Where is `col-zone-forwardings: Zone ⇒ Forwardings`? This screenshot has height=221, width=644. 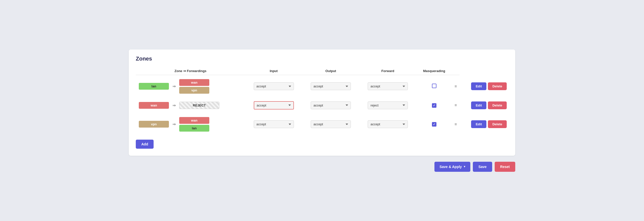 col-zone-forwardings: Zone ⇒ Forwardings is located at coordinates (190, 71).